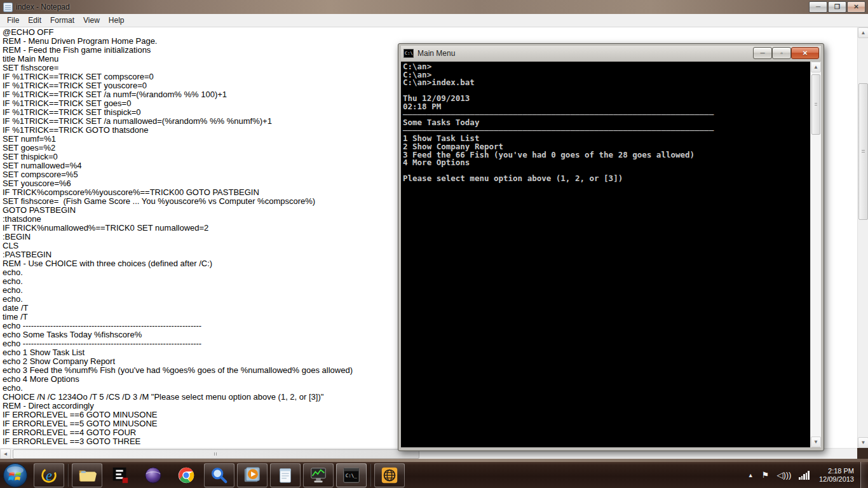 Image resolution: width=868 pixels, height=488 pixels. I want to click on show-desktop-button, so click(864, 475).